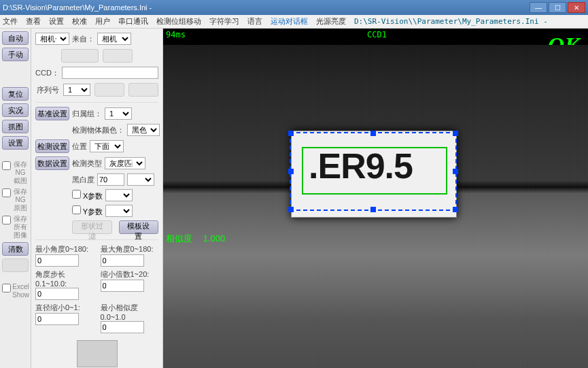 The image size is (588, 368). I want to click on auto-button: 自动, so click(15, 38).